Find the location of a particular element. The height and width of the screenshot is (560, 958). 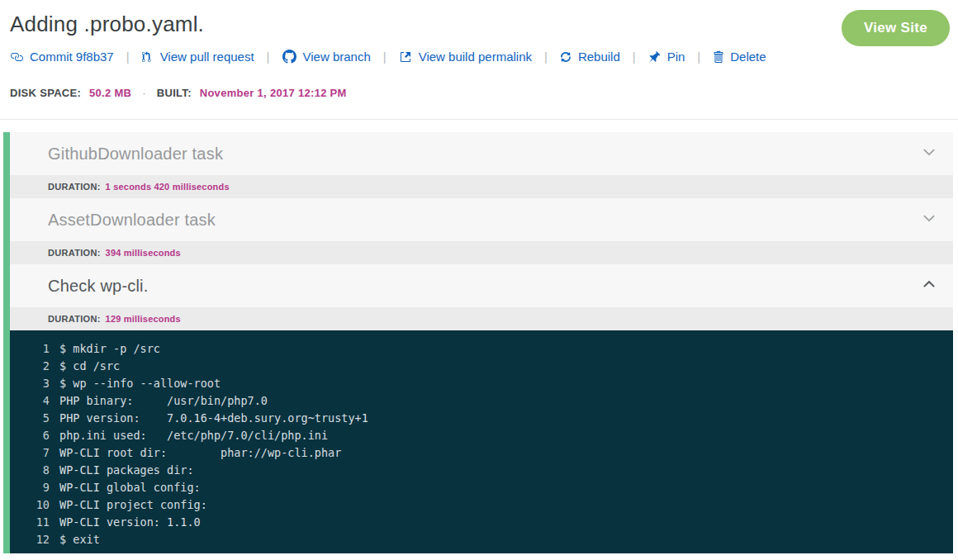

rebuild-icon is located at coordinates (566, 57).